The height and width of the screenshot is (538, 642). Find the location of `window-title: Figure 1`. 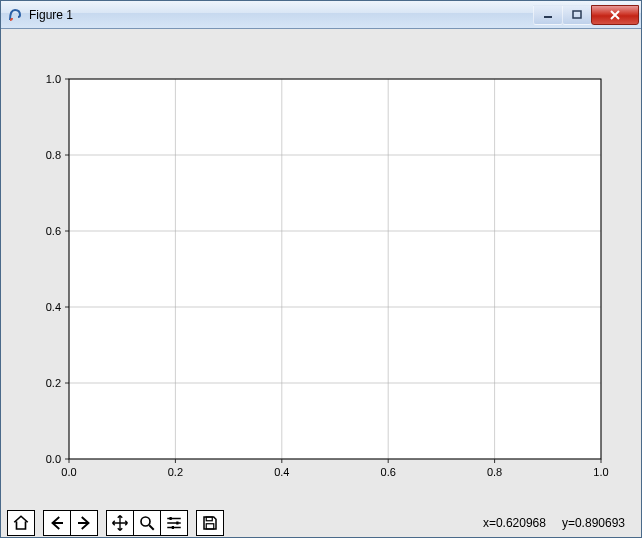

window-title: Figure 1 is located at coordinates (282, 15).